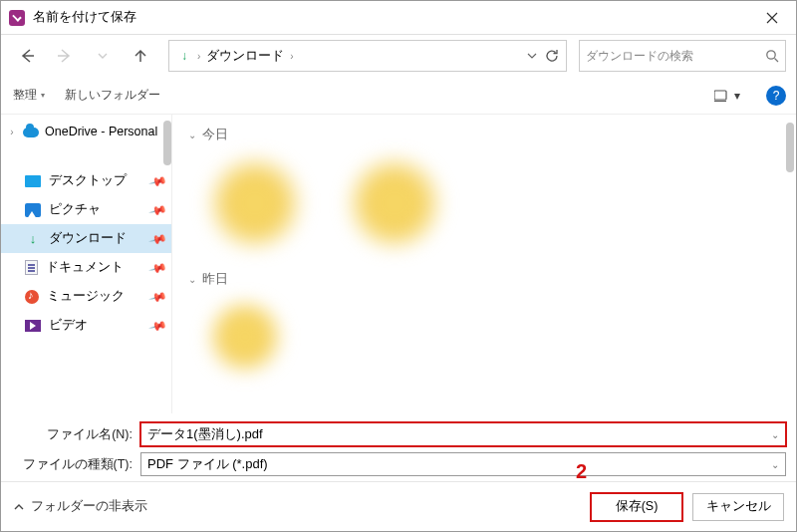 The image size is (797, 532). What do you see at coordinates (463, 464) in the screenshot?
I see `filetype-select: PDF ファイル (*.pdf) ⌄` at bounding box center [463, 464].